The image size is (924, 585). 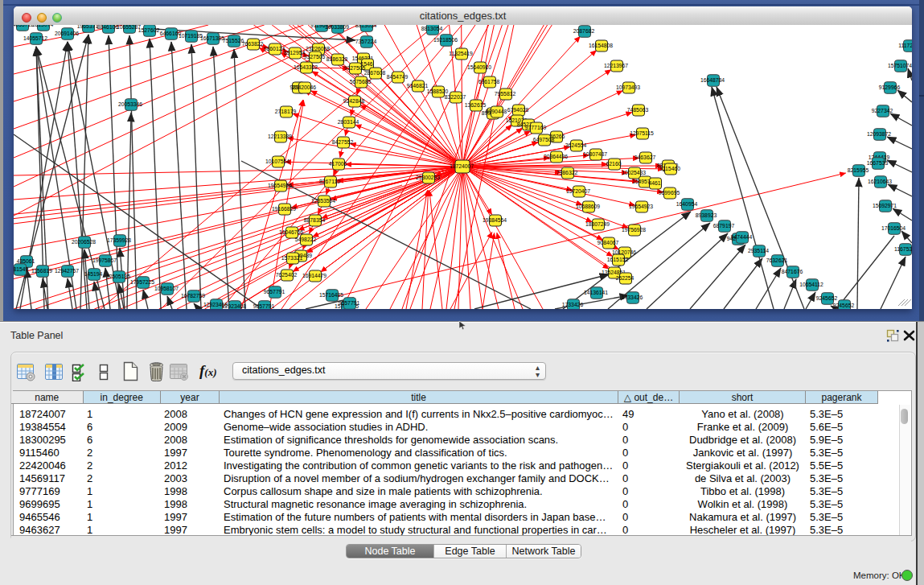 I want to click on svg-text: 19654923, so click(x=641, y=206).